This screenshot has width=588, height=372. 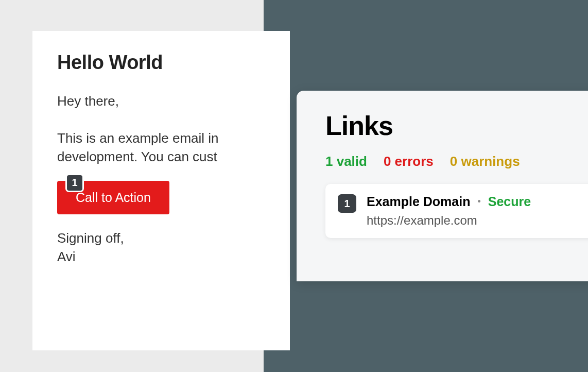 What do you see at coordinates (449, 211) in the screenshot?
I see `link-item-info: Example Domain • Secure https://example.…` at bounding box center [449, 211].